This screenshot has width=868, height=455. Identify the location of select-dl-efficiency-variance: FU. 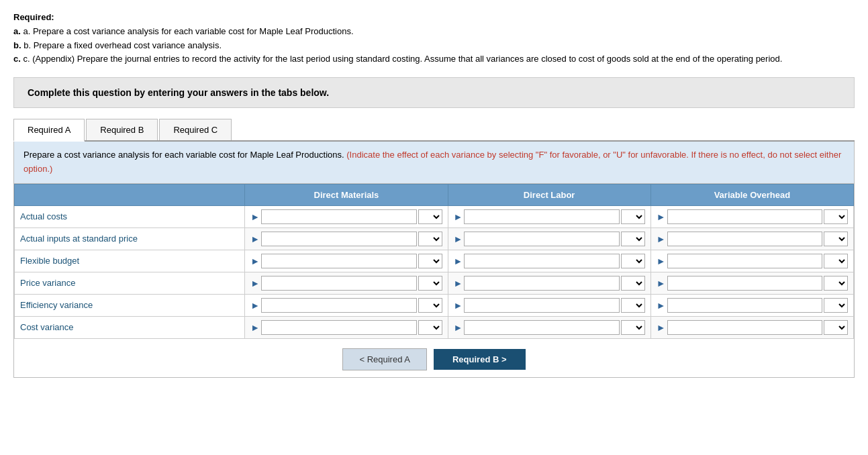
(633, 305).